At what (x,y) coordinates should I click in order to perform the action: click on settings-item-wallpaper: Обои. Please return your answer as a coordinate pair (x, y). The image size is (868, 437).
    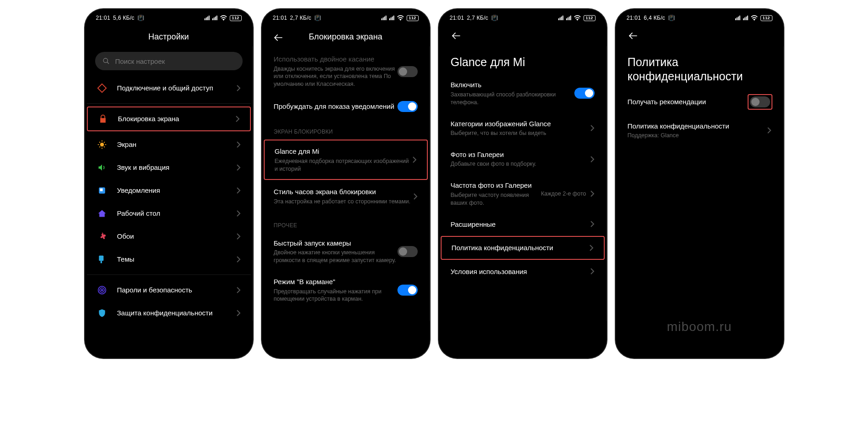
    Looking at the image, I should click on (169, 236).